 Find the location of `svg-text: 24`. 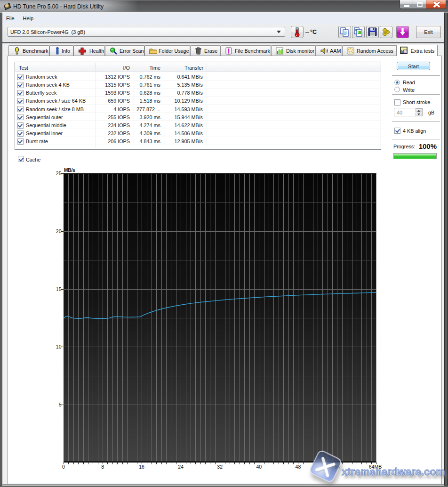

svg-text: 24 is located at coordinates (181, 467).